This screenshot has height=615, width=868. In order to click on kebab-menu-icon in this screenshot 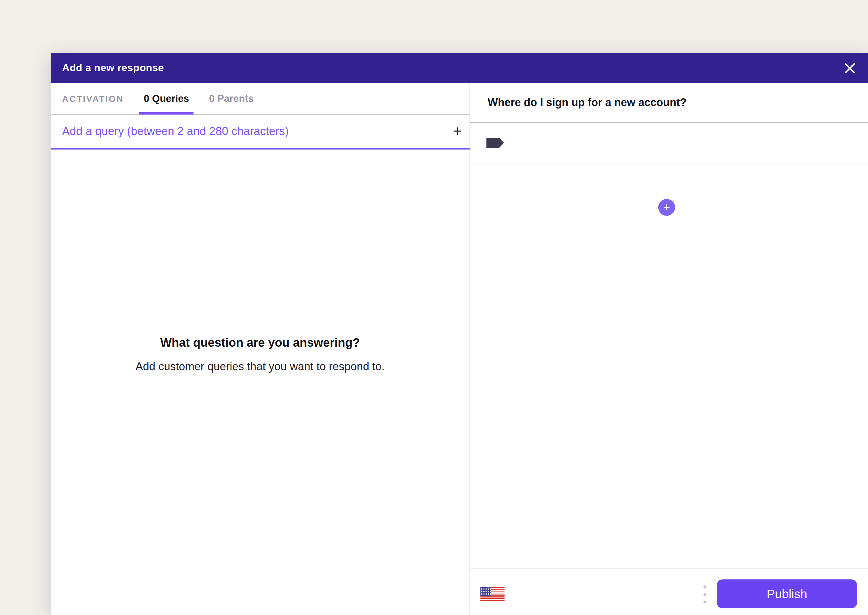, I will do `click(705, 595)`.